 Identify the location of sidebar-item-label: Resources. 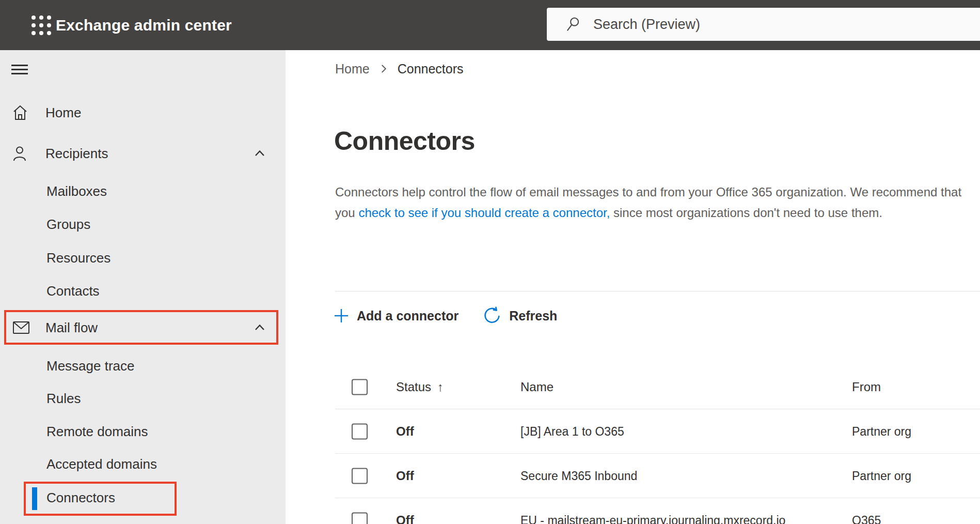
(78, 258).